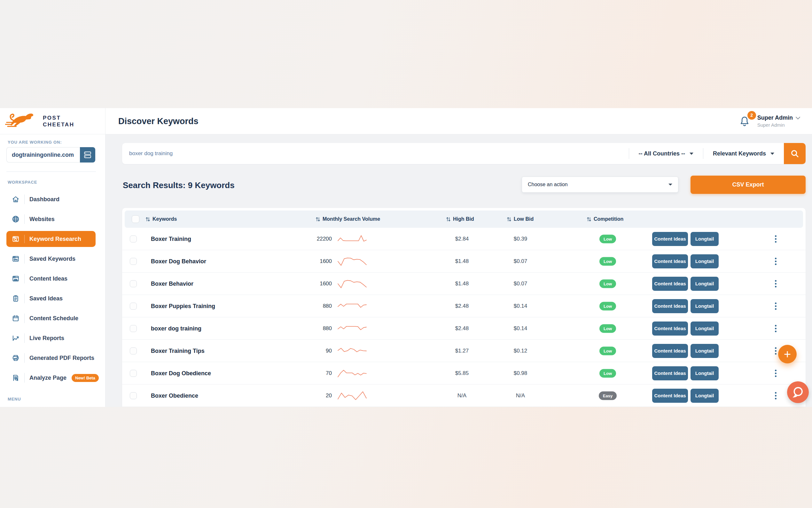 The height and width of the screenshot is (508, 812). What do you see at coordinates (15, 259) in the screenshot?
I see `saved-keywords-icon` at bounding box center [15, 259].